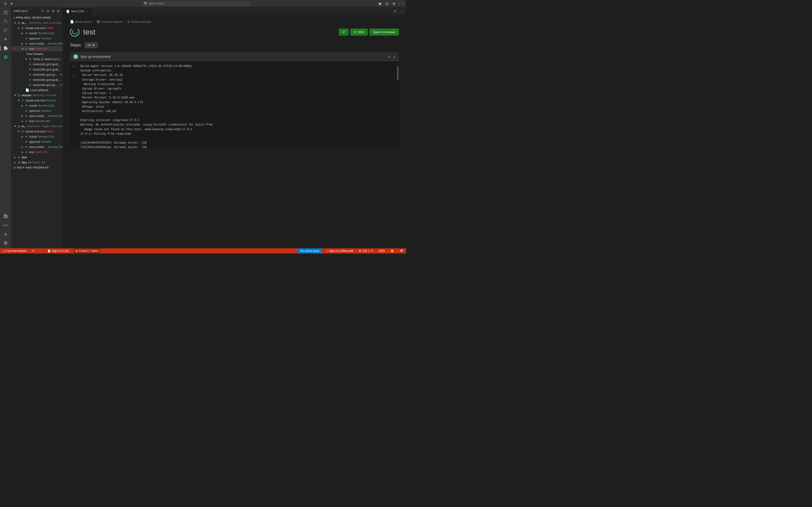  Describe the element at coordinates (53, 11) in the screenshot. I see `filter-pipelines-button: ⊟` at that location.